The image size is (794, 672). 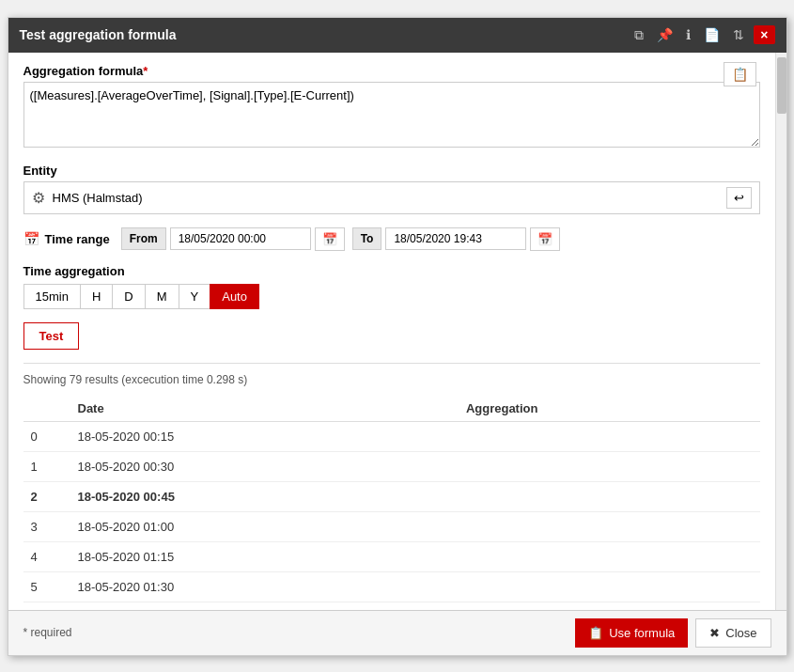 What do you see at coordinates (392, 71) in the screenshot?
I see `formula-label: Aggregation formula*` at bounding box center [392, 71].